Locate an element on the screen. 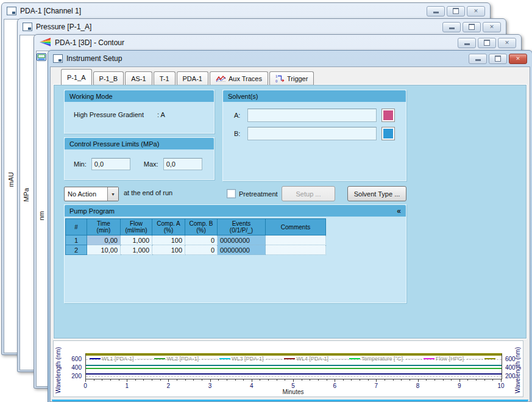 The image size is (532, 402). dropdown-value: No Action is located at coordinates (86, 194).